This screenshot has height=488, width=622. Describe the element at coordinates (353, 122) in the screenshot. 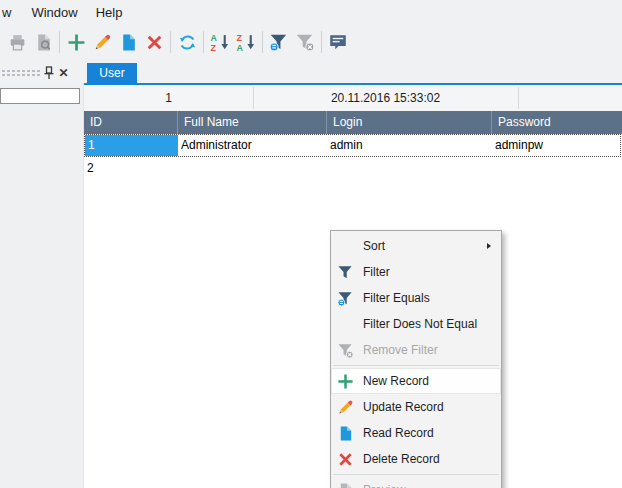

I see `grid-header: ID Full Name Login Password` at that location.